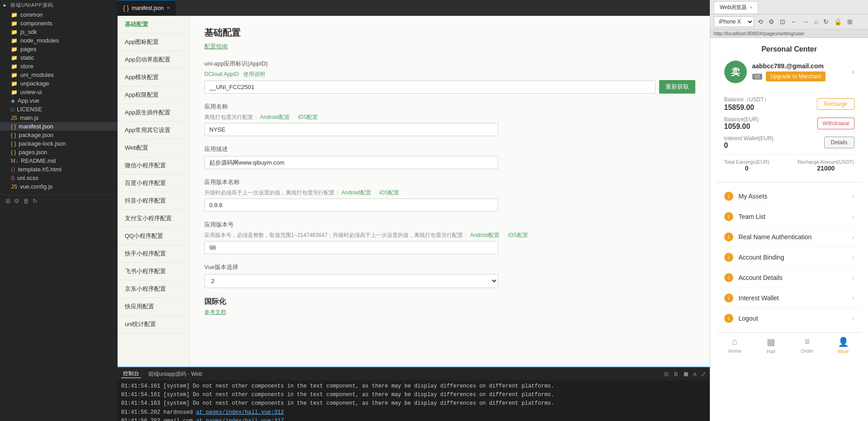 The image size is (868, 421). Describe the element at coordinates (275, 117) in the screenshot. I see `appname-android-link: Android配置` at that location.